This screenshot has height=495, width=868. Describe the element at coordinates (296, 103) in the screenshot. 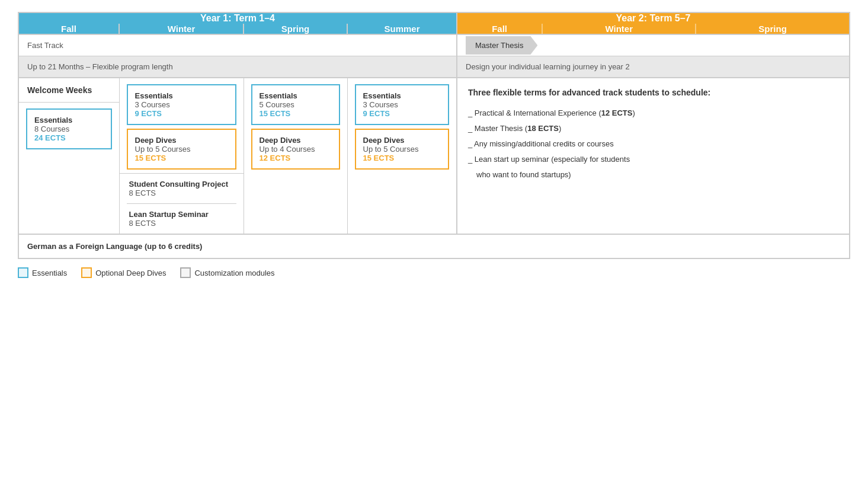

I see `spring-essentials-block: Essentials 5 Courses 15 ECTS` at that location.